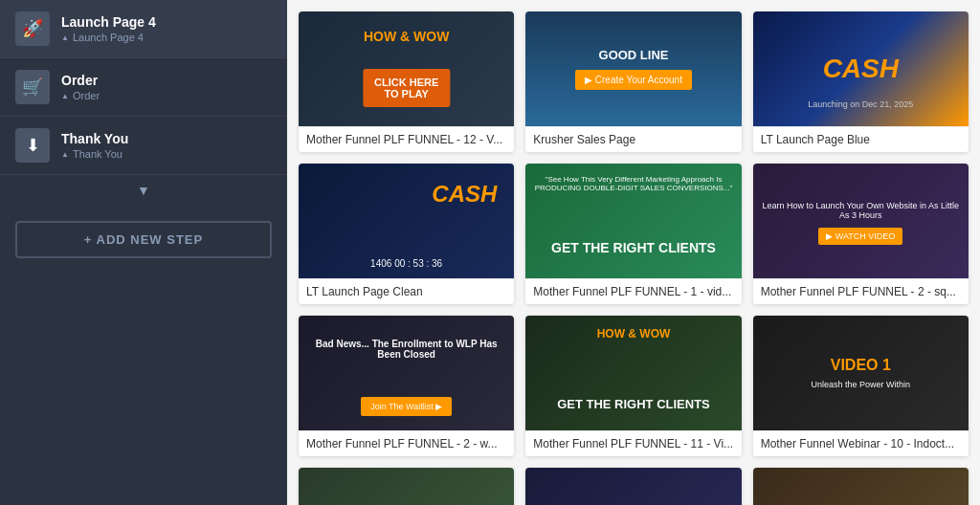 Image resolution: width=980 pixels, height=505 pixels. What do you see at coordinates (406, 486) in the screenshot?
I see `template-thumbnail-bottom1` at bounding box center [406, 486].